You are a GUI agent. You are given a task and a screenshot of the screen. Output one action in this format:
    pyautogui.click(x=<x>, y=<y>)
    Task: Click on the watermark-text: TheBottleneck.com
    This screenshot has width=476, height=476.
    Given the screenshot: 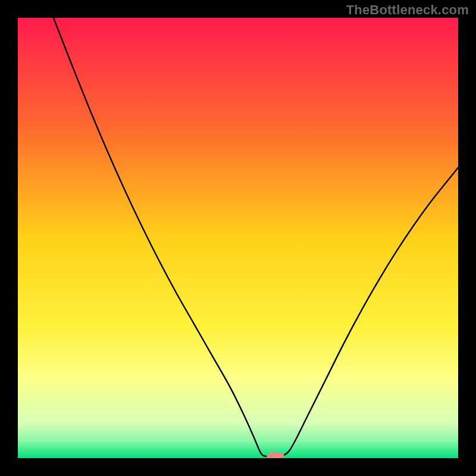 What is the action you would take?
    pyautogui.click(x=408, y=10)
    